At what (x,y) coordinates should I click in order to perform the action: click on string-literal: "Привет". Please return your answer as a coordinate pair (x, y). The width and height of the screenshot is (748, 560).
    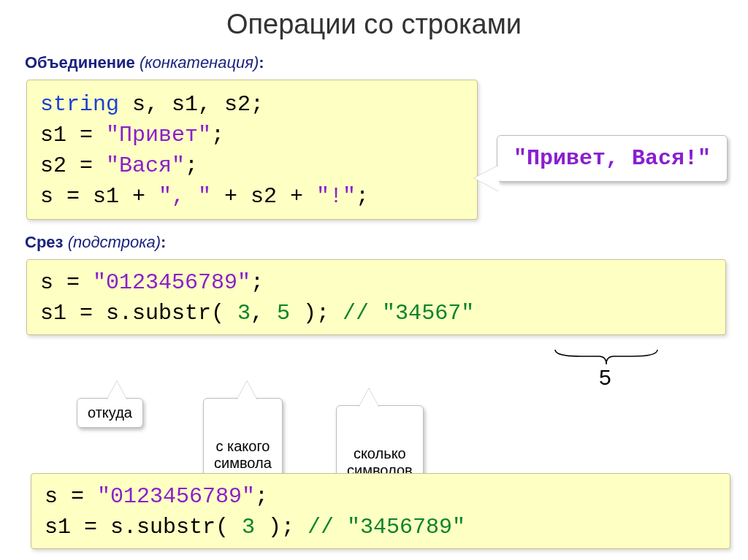
    Looking at the image, I should click on (159, 135).